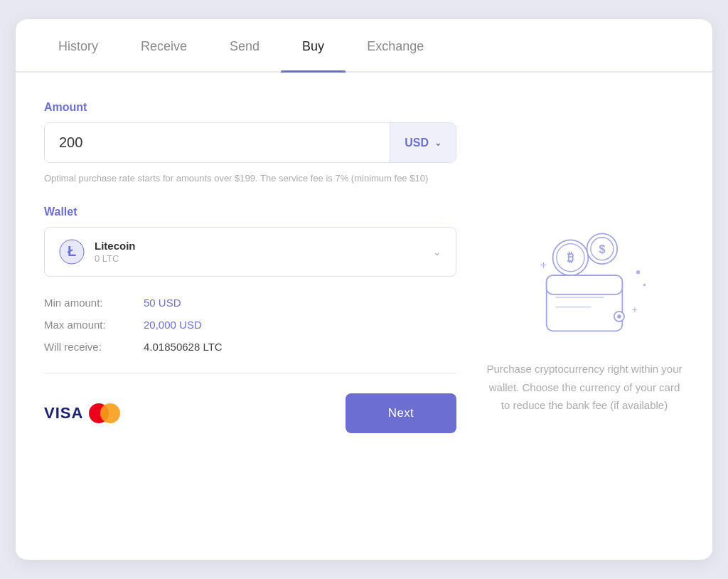 The image size is (728, 579). What do you see at coordinates (401, 413) in the screenshot?
I see `next-button: Next` at bounding box center [401, 413].